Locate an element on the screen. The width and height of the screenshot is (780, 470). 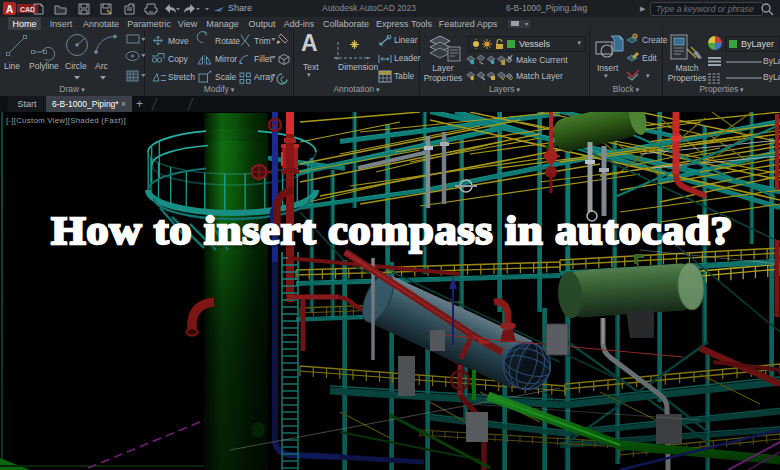
svg-text: A is located at coordinates (10, 10).